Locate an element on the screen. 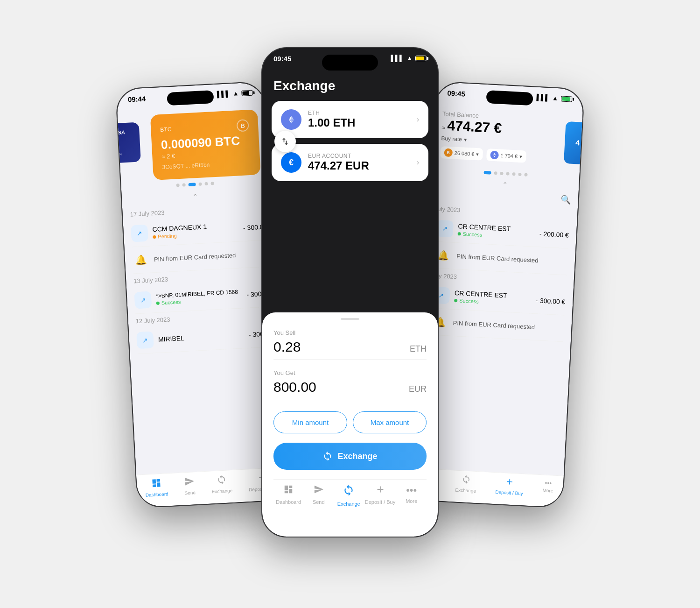 The width and height of the screenshot is (700, 608). right-tx-info-1: CR CENTRE EST Success is located at coordinates (496, 232).